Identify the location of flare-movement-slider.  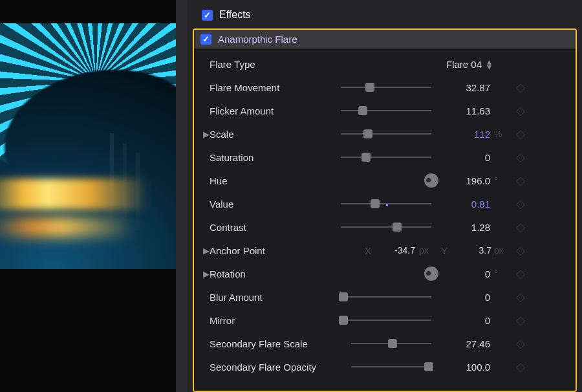
(386, 87).